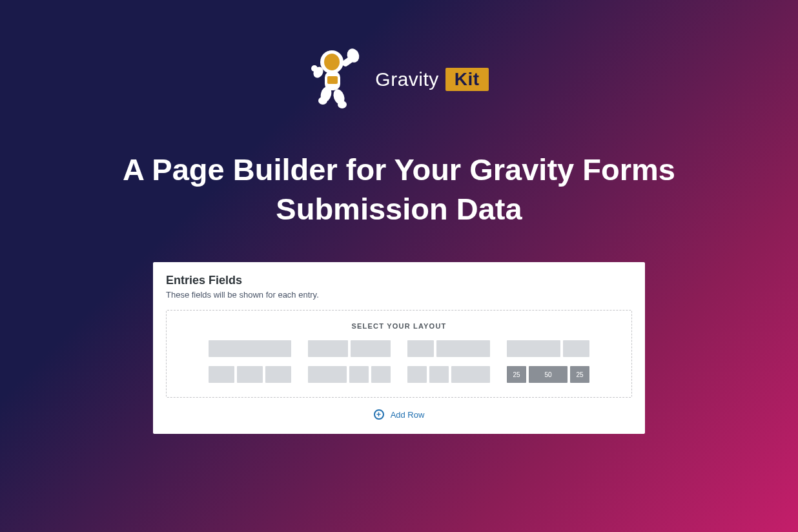  Describe the element at coordinates (548, 374) in the screenshot. I see `layout-option-25-50-25: 25 50 25` at that location.